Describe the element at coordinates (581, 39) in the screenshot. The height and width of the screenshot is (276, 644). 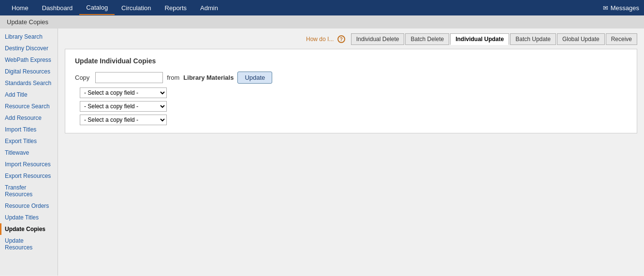
I see `tab-global-update: Global Update` at that location.